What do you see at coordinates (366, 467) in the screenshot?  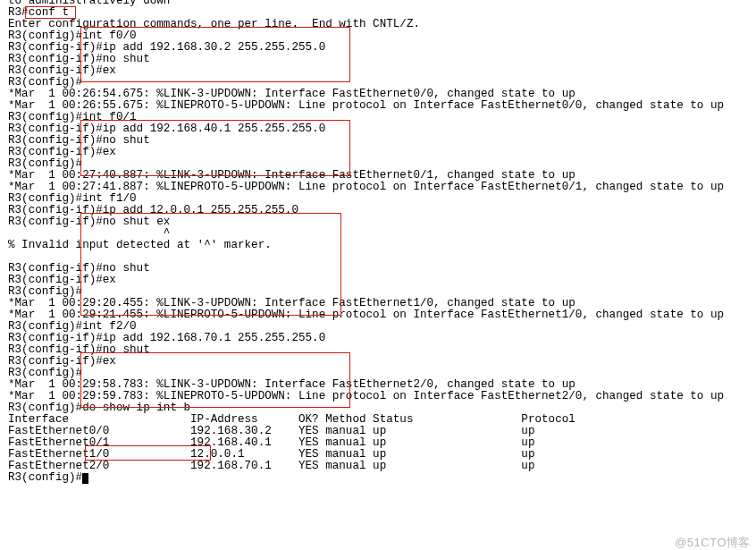 I see `terminal-line: FastEthernet2/0 192.168.70.1 YES manual …` at bounding box center [366, 467].